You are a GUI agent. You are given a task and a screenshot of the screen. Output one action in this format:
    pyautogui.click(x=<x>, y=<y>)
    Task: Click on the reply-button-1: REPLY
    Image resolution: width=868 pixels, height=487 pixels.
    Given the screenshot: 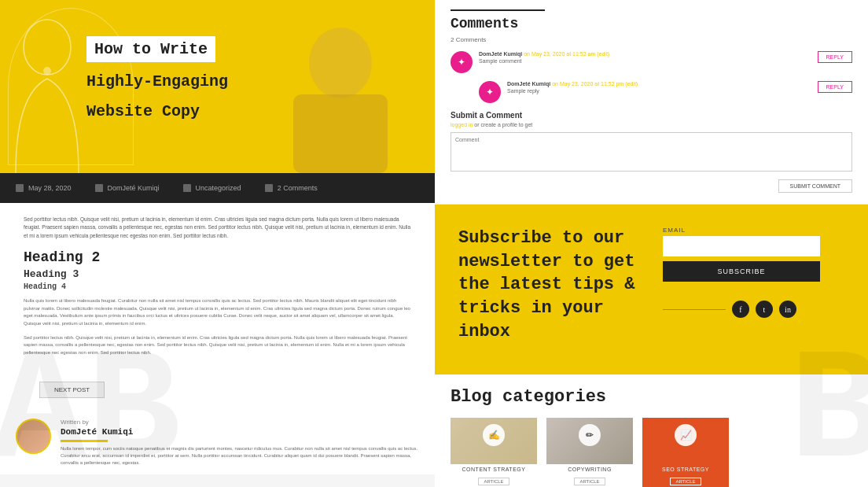 What is the action you would take?
    pyautogui.click(x=835, y=57)
    